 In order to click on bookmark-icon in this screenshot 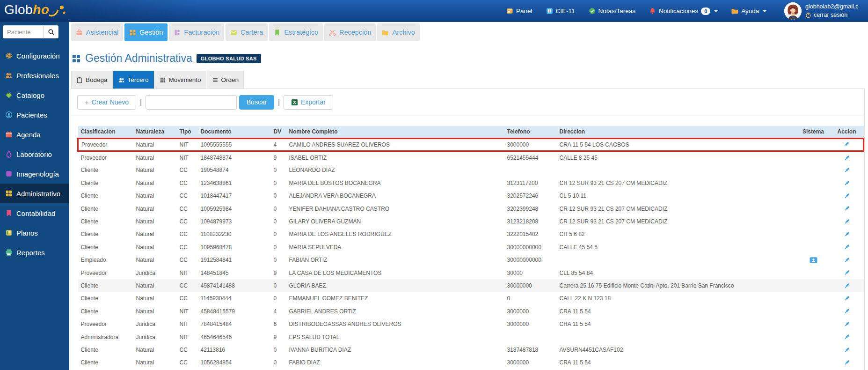, I will do `click(9, 213)`.